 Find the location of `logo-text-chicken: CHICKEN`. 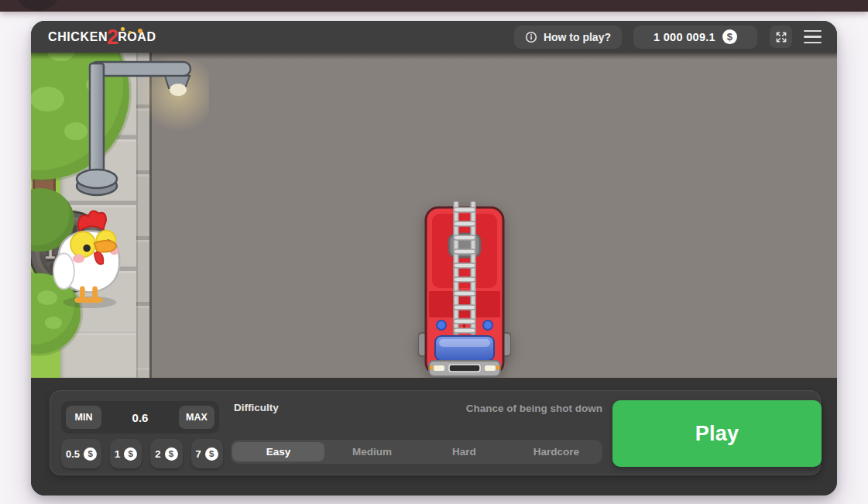

logo-text-chicken: CHICKEN is located at coordinates (77, 37).